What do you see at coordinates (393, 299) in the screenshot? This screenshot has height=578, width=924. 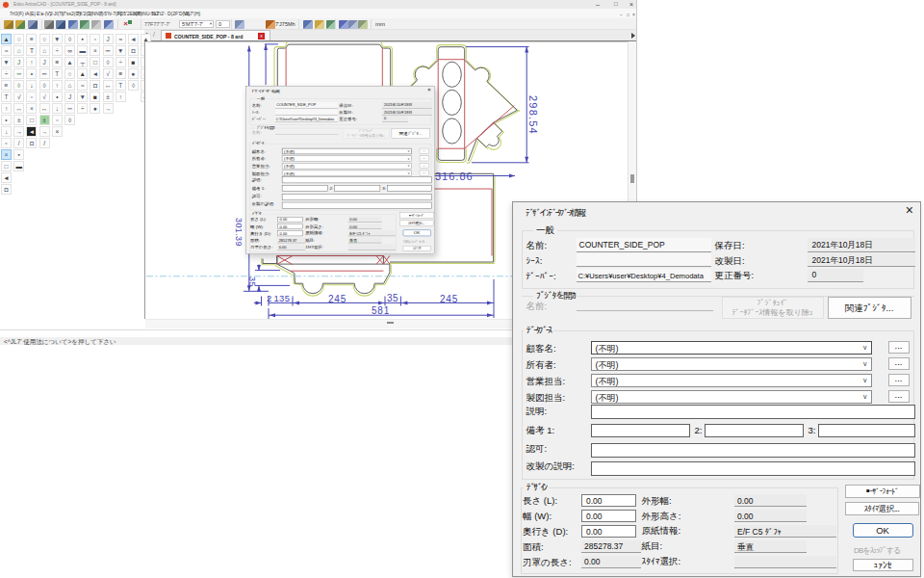 I see `svg-text: 35` at bounding box center [393, 299].